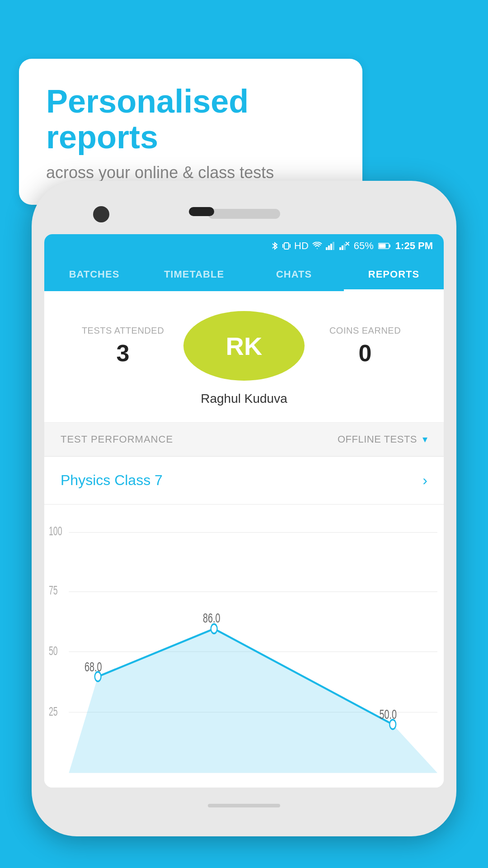  Describe the element at coordinates (123, 353) in the screenshot. I see `tests-attended-value: 3` at that location.